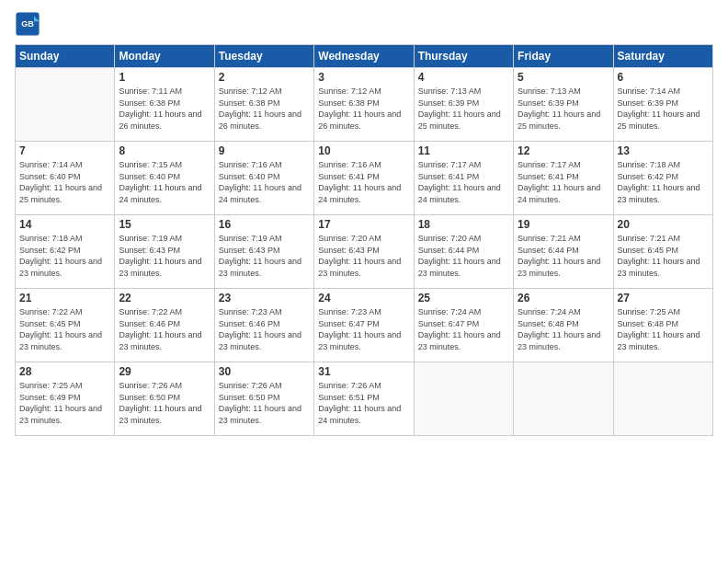  What do you see at coordinates (364, 256) in the screenshot?
I see `day-info: Sunrise: 7:20 AMSunset: 6:43 PMDaylight:…` at bounding box center [364, 256].